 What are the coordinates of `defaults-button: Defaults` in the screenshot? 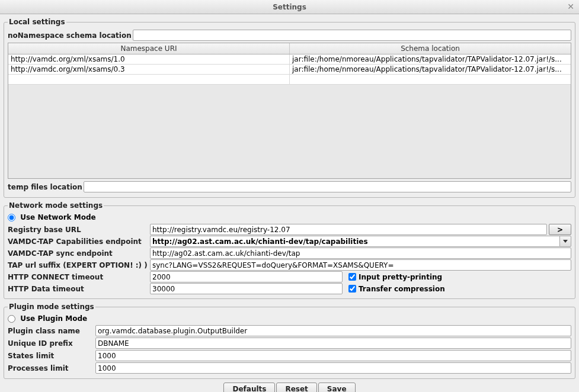 It's located at (249, 387).